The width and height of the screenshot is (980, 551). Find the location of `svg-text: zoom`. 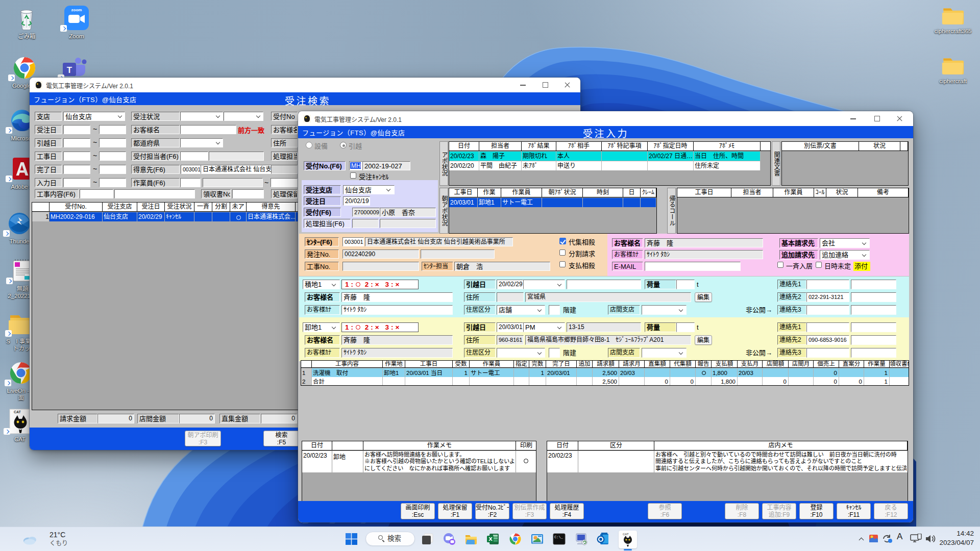

svg-text: zoom is located at coordinates (77, 10).